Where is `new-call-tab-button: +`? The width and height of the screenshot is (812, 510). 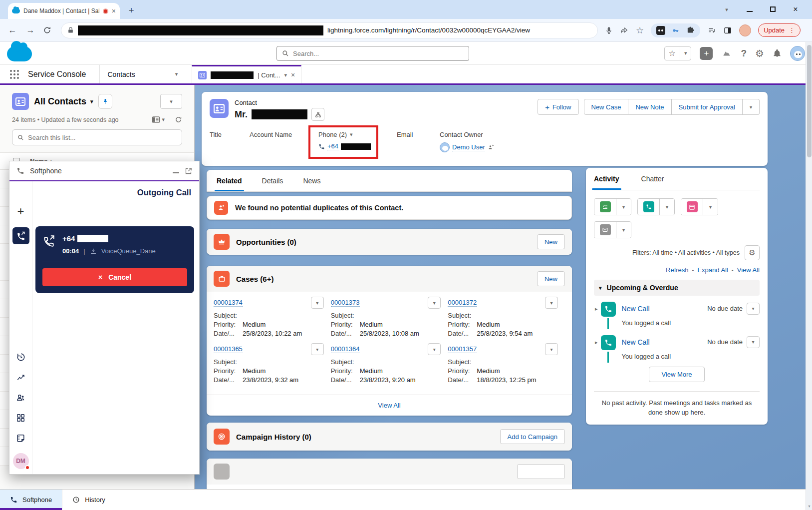 new-call-tab-button: + is located at coordinates (20, 211).